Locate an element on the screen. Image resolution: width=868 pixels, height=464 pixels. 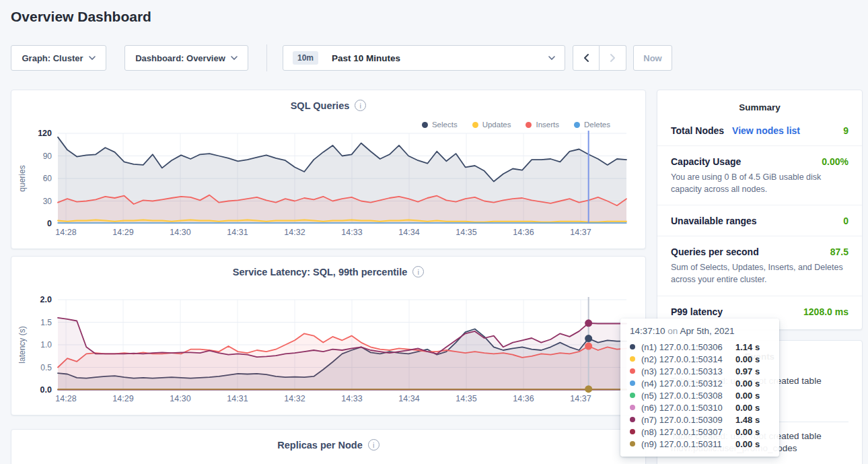
legend-item-selects: Selects is located at coordinates (440, 125).